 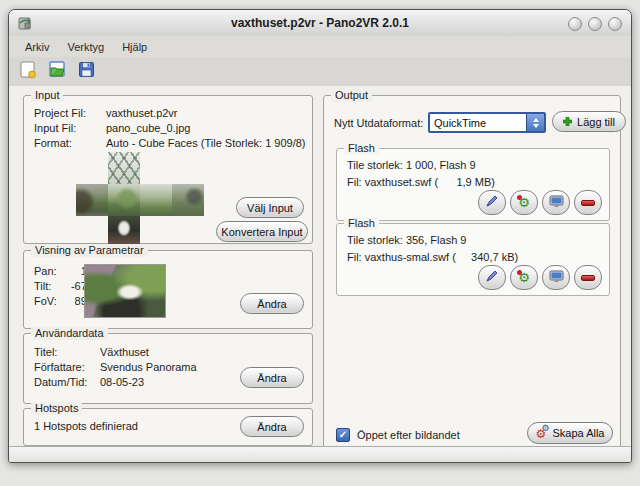 I want to click on menu-verktyg: Verktyg, so click(x=86, y=47).